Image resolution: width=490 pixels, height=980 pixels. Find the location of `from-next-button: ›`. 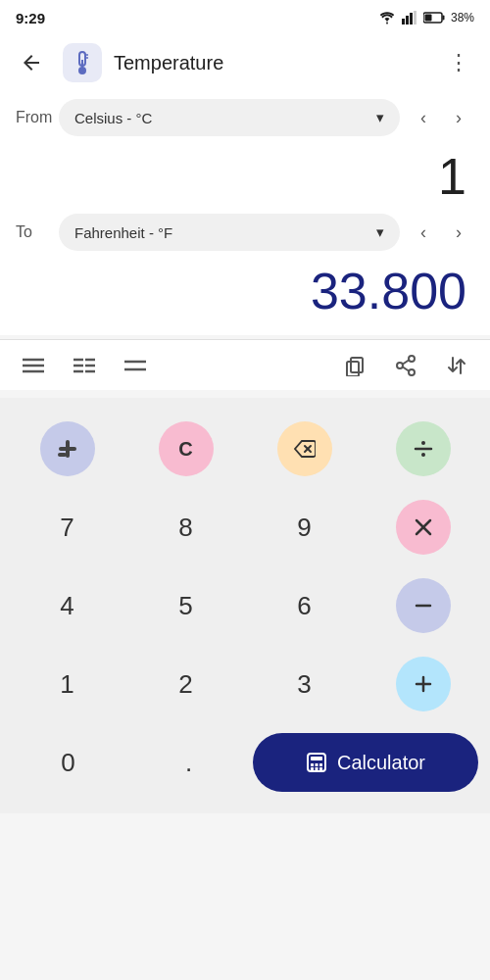

from-next-button: › is located at coordinates (459, 118).